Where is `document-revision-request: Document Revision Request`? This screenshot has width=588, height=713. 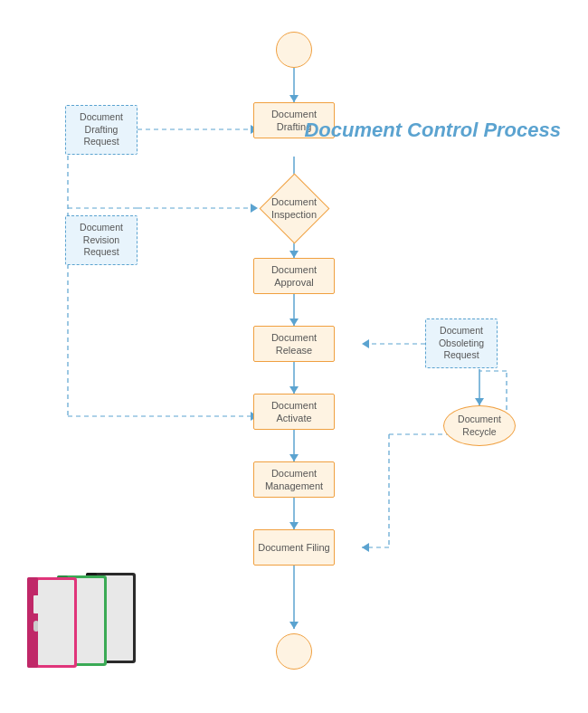 document-revision-request: Document Revision Request is located at coordinates (101, 241).